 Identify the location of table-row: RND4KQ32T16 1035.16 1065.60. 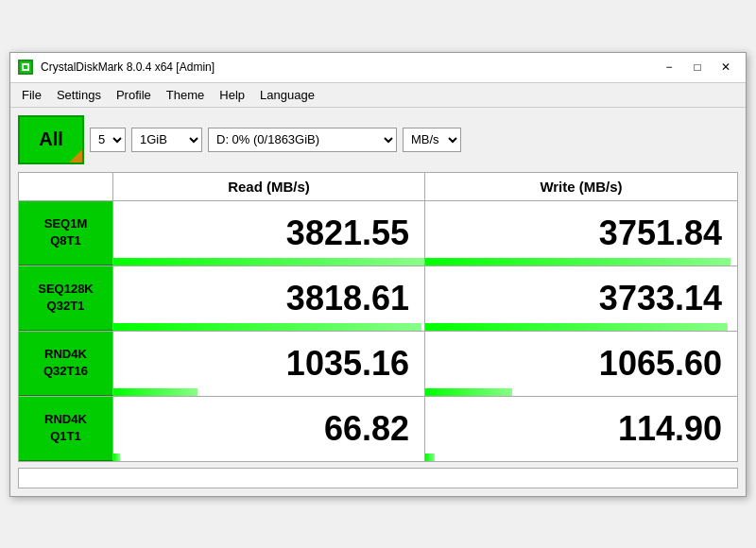
(378, 365).